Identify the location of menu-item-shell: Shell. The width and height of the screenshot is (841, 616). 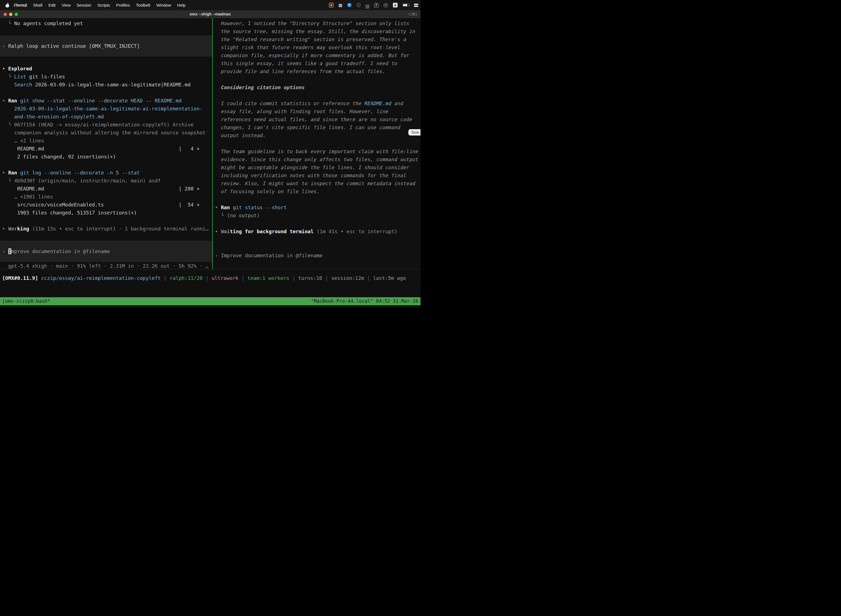
(38, 5).